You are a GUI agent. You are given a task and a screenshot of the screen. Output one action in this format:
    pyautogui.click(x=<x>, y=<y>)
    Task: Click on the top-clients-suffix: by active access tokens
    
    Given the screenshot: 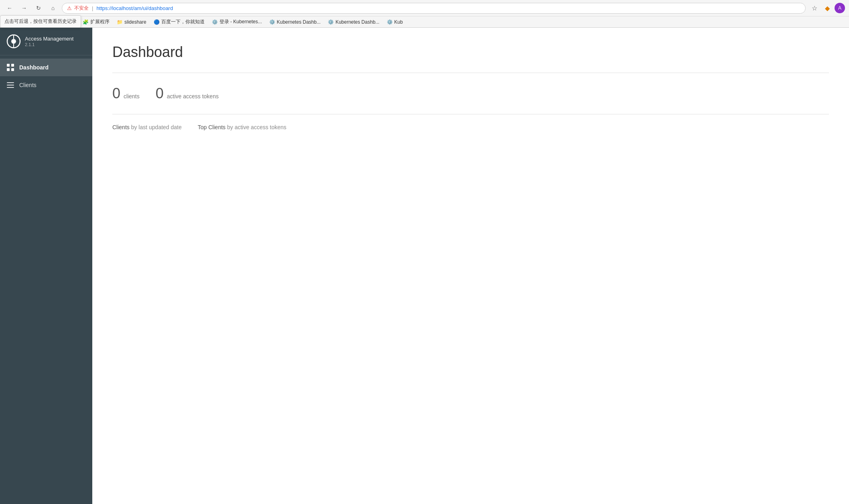 What is the action you would take?
    pyautogui.click(x=256, y=127)
    